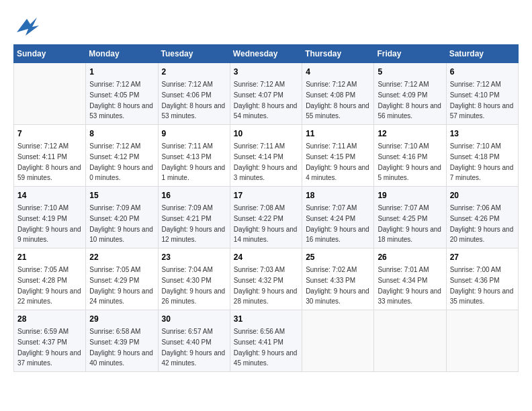  I want to click on cell-details: Sunrise: 7:06 AMSunset: 4:26 PMDaylight:…, so click(482, 224).